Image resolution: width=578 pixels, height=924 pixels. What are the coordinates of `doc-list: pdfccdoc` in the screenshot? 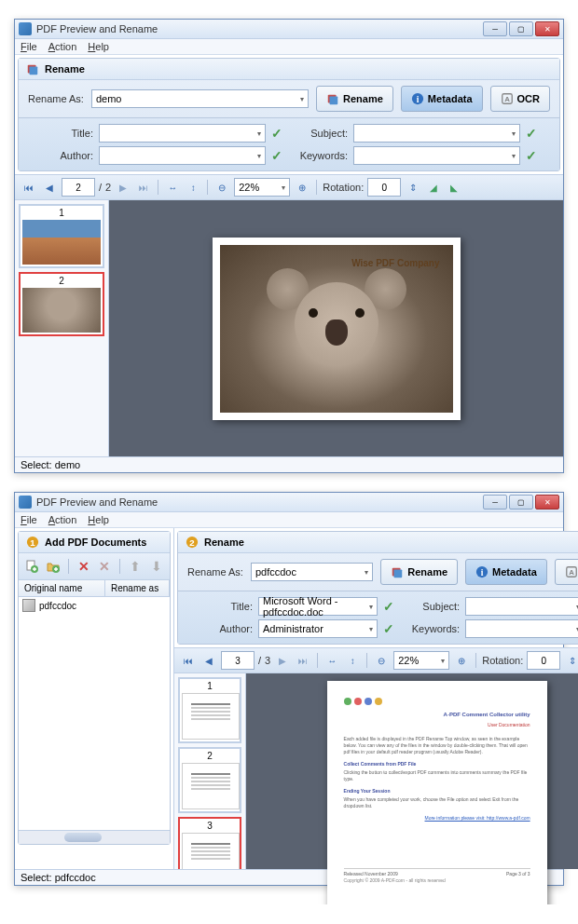 It's located at (94, 713).